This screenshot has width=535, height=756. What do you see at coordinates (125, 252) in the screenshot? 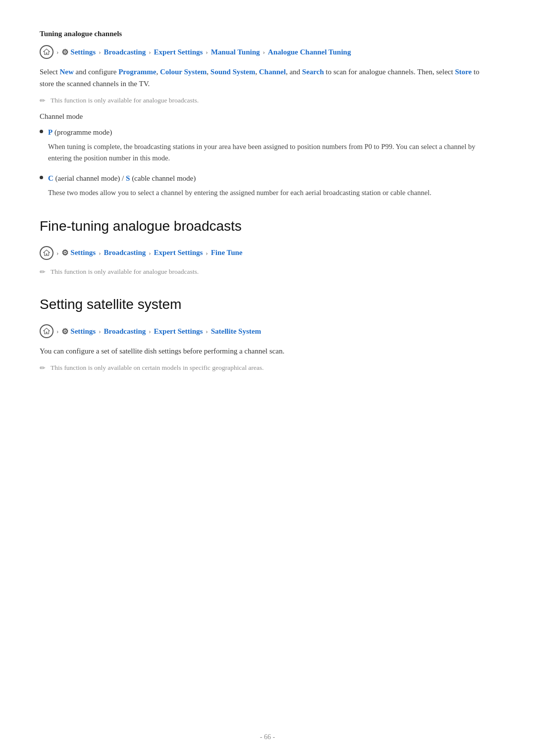
I see `nav-broadcasting-2: Broadcasting` at bounding box center [125, 252].